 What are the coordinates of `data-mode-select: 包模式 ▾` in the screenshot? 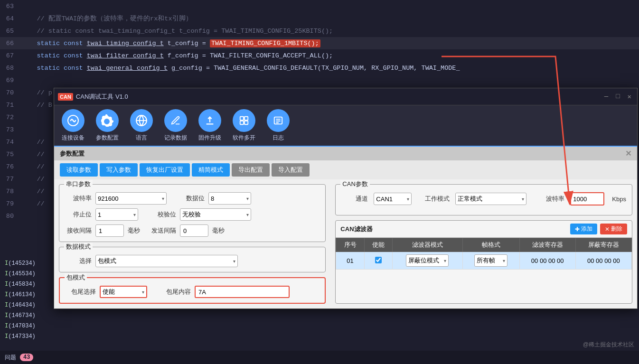 It's located at (167, 261).